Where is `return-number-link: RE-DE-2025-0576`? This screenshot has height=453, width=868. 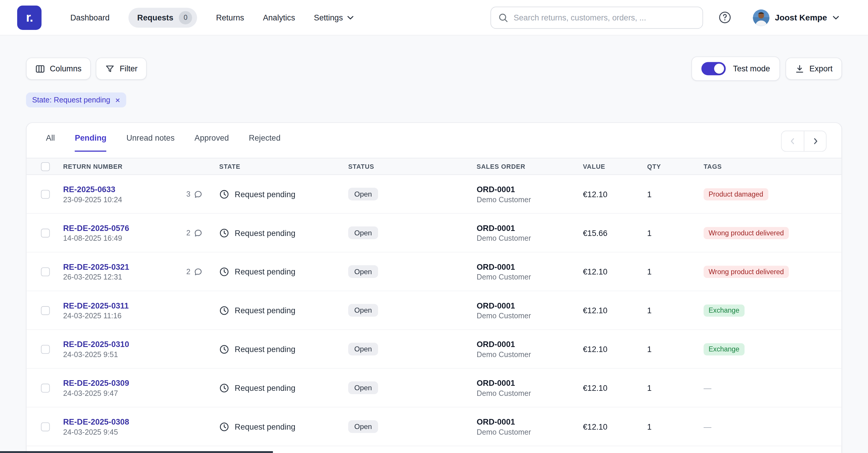
return-number-link: RE-DE-2025-0576 is located at coordinates (96, 228).